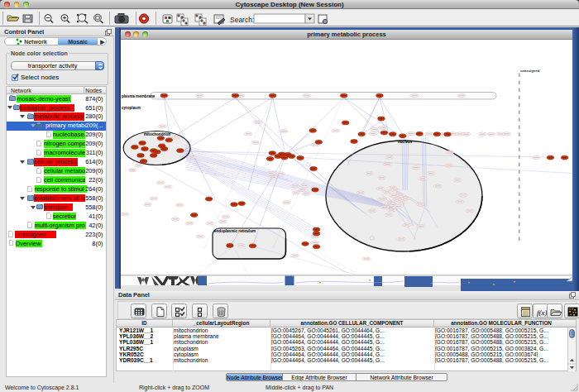 The height and width of the screenshot is (392, 579). I want to click on svg-text: nucleus, so click(405, 142).